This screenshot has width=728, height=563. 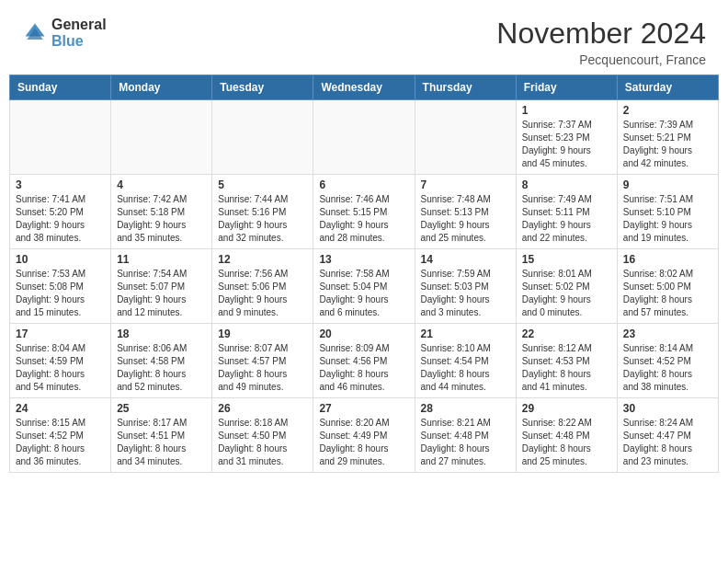 What do you see at coordinates (465, 219) in the screenshot?
I see `day-info: Sunrise: 7:48 AM Sunset: 5:13 PM Dayligh…` at bounding box center [465, 219].